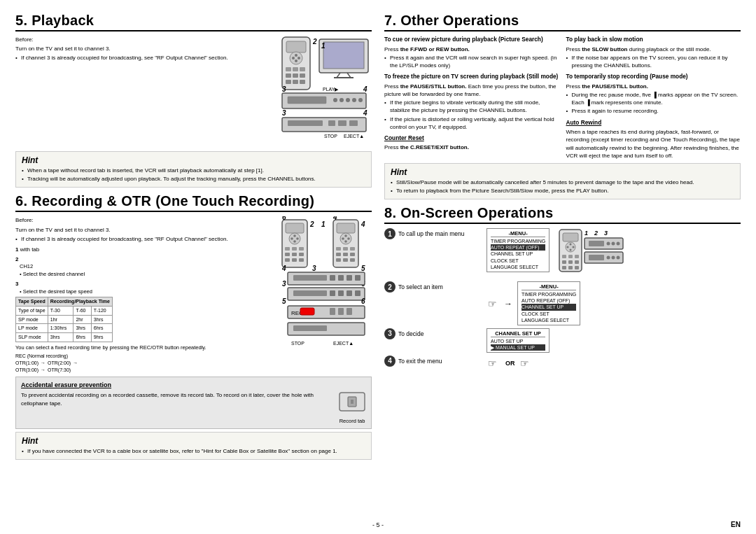 This screenshot has width=756, height=534. I want to click on playback-hint-box: Hint When a tape without record tab is i…, so click(193, 169).